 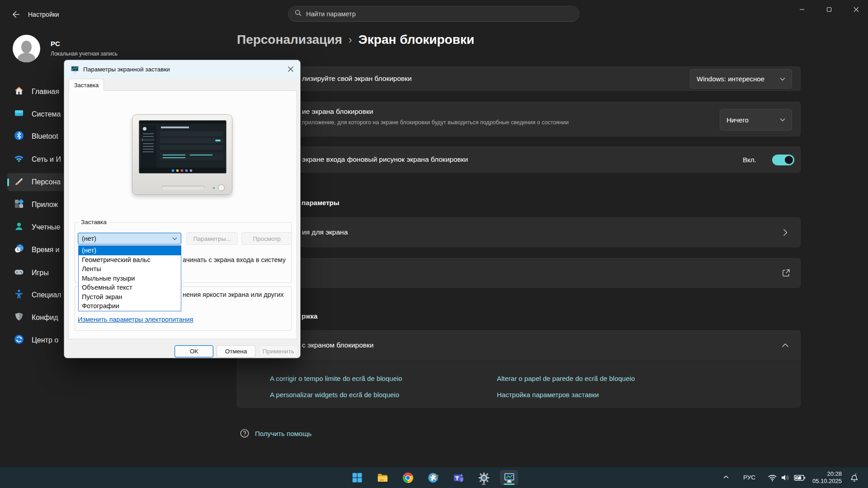 What do you see at coordinates (439, 14) in the screenshot?
I see `search-input` at bounding box center [439, 14].